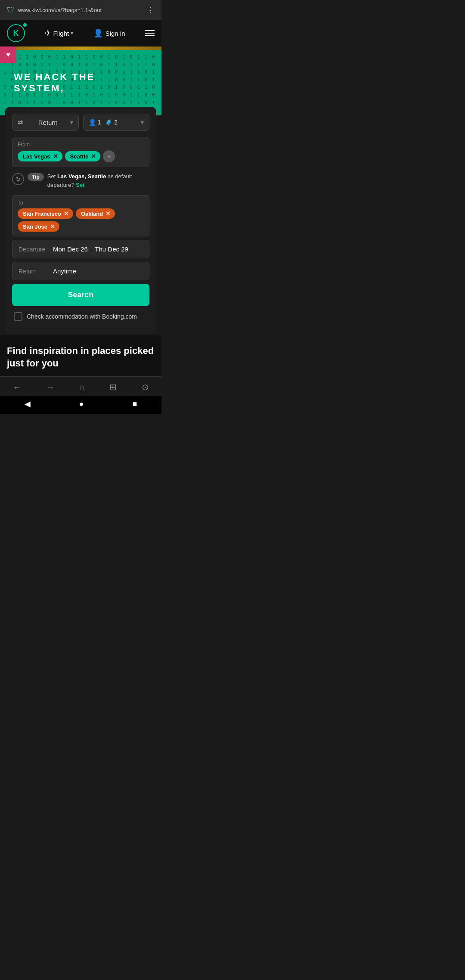  Describe the element at coordinates (72, 33) in the screenshot. I see `mode-chevron-icon: ▾` at that location.